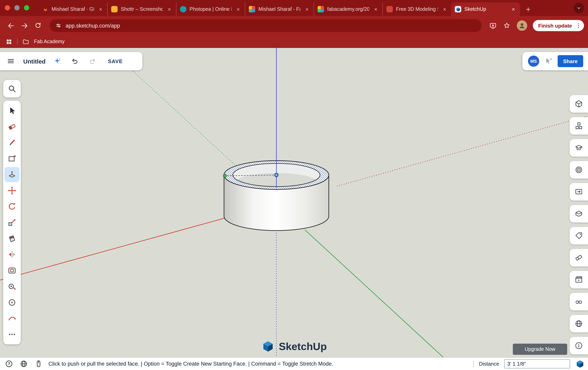 The width and height of the screenshot is (588, 370). What do you see at coordinates (12, 127) in the screenshot?
I see `tool-eraser` at bounding box center [12, 127].